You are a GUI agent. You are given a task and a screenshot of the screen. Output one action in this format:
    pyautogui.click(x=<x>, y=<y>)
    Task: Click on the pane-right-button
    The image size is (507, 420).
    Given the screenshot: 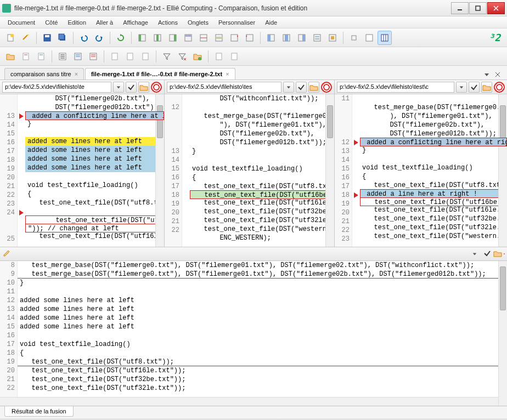 What is the action you would take?
    pyautogui.click(x=302, y=38)
    